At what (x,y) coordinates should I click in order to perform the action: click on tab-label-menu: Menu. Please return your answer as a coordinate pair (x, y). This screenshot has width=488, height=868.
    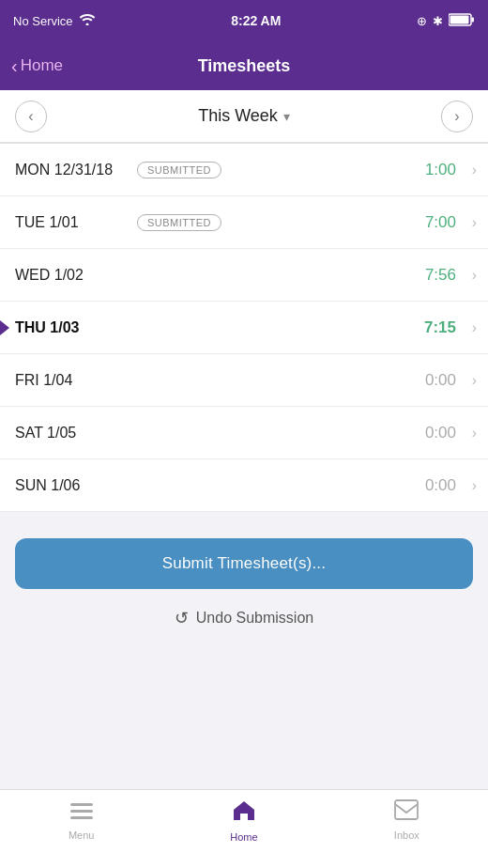
    Looking at the image, I should click on (82, 835).